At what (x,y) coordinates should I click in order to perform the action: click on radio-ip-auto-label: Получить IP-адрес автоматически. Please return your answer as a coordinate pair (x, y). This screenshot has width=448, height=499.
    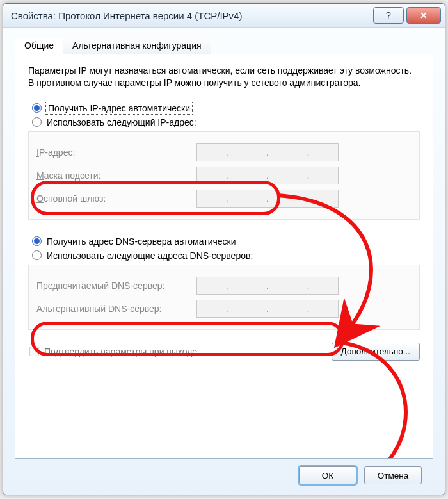
    Looking at the image, I should click on (119, 108).